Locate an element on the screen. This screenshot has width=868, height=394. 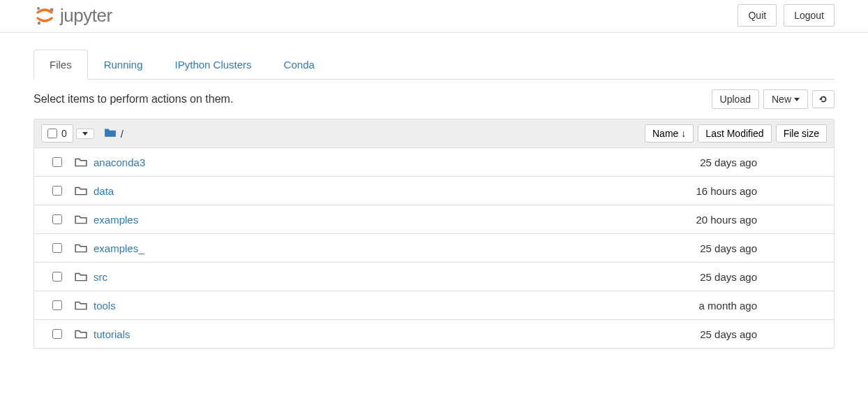
selected-count: 0 is located at coordinates (64, 133).